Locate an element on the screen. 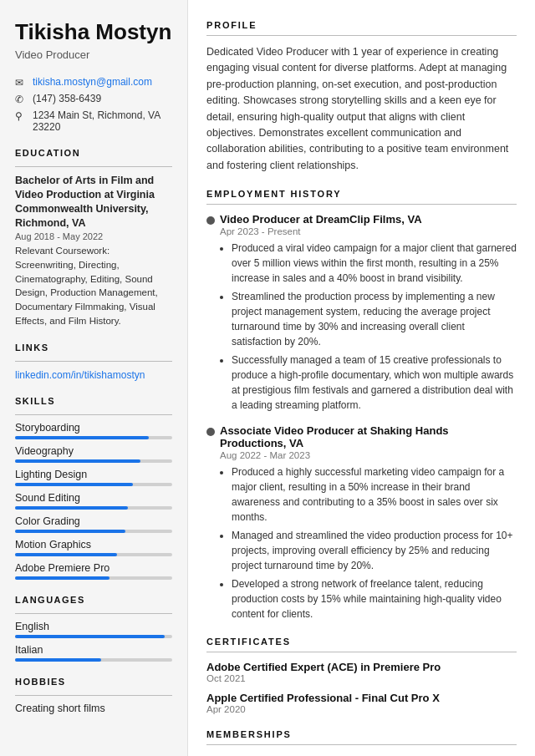 The image size is (535, 756). certificates-section: CERTIFICATES Adobe Certified Expert (ACE… is located at coordinates (361, 675).